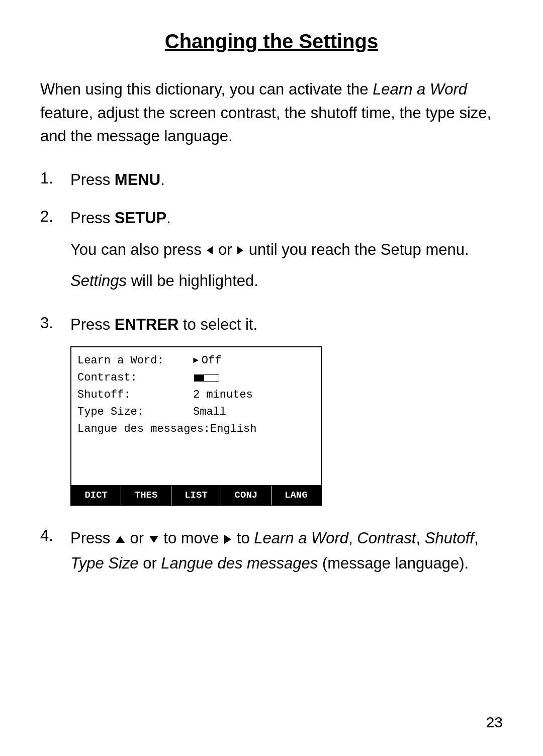 The height and width of the screenshot is (756, 543). Describe the element at coordinates (495, 722) in the screenshot. I see `page-number: 23` at that location.